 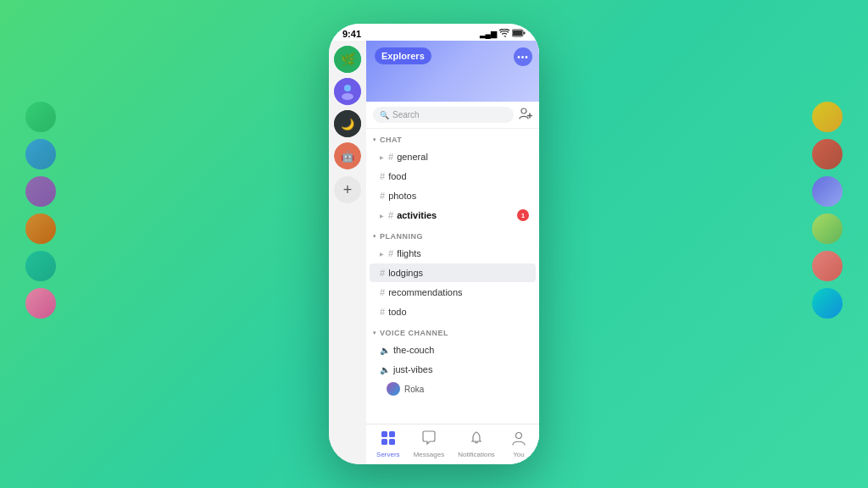 What do you see at coordinates (414, 333) in the screenshot?
I see `category-label-voice: VOICE CHANNEL` at bounding box center [414, 333].